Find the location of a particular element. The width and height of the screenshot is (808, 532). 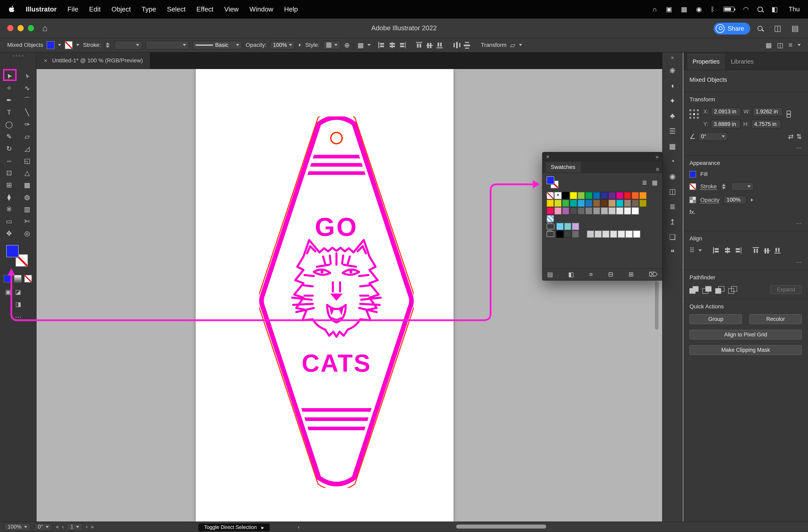

zoom-select: 100% is located at coordinates (17, 527).